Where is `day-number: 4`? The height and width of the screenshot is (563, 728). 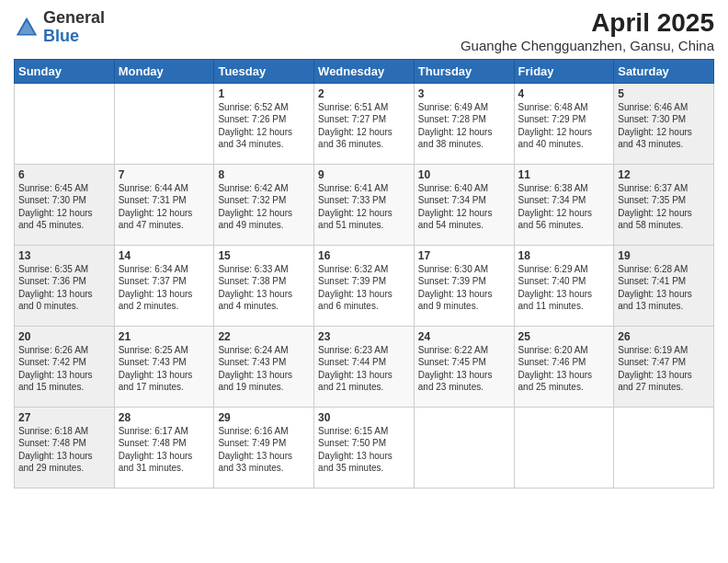
day-number: 4 is located at coordinates (564, 94).